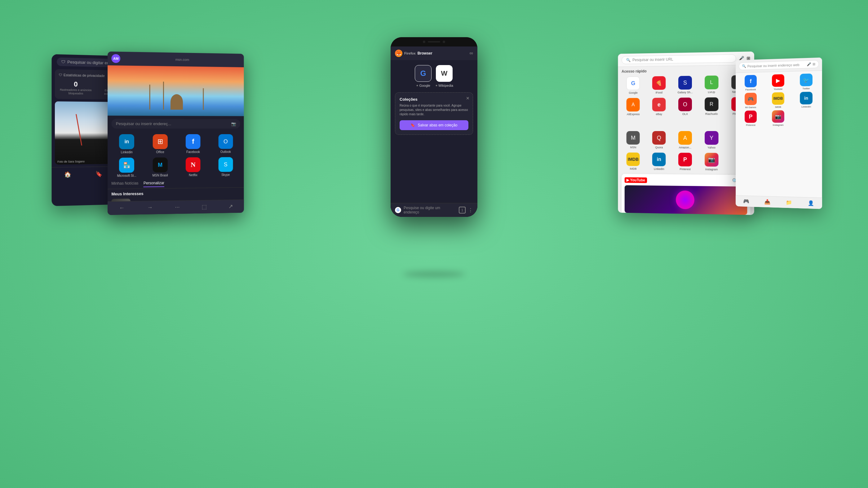 Image resolution: width=868 pixels, height=488 pixels. I want to click on tab-personalizar: Personalizar, so click(154, 184).